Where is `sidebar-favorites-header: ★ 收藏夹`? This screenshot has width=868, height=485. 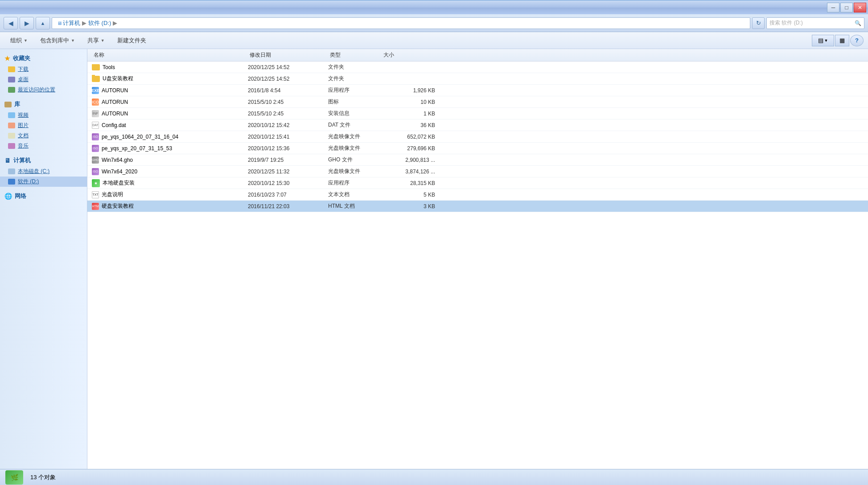
sidebar-favorites-header: ★ 收藏夹 is located at coordinates (44, 58).